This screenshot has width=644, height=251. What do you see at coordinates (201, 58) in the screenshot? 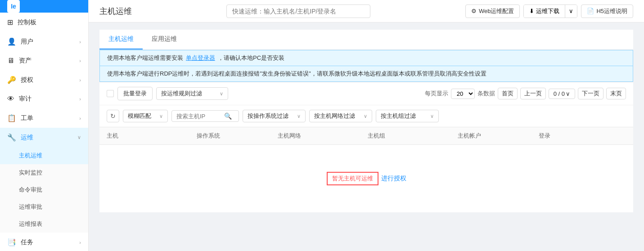
I see `alert-sso-link: 单点登录器` at bounding box center [201, 58].